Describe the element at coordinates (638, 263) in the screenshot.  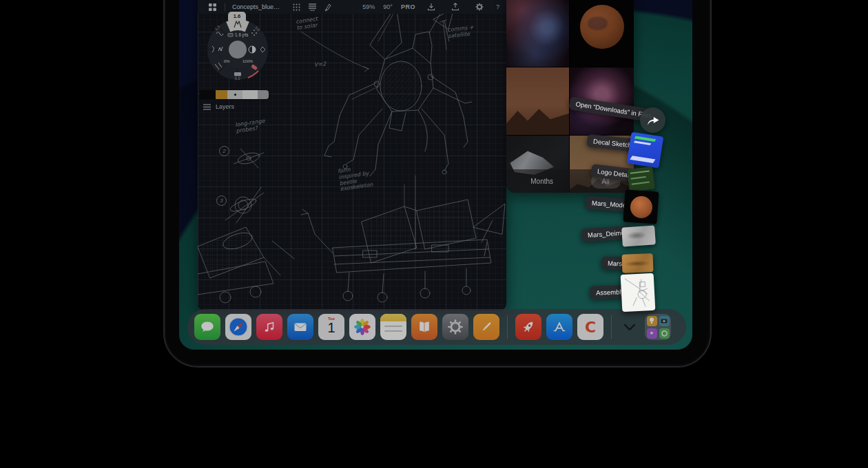
I see `drag-thumb-mars` at that location.